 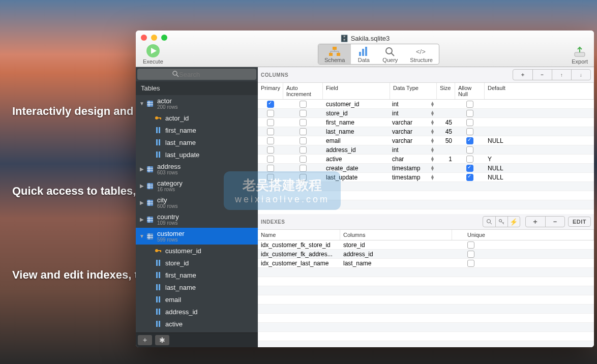 I want to click on search-input, so click(x=197, y=74).